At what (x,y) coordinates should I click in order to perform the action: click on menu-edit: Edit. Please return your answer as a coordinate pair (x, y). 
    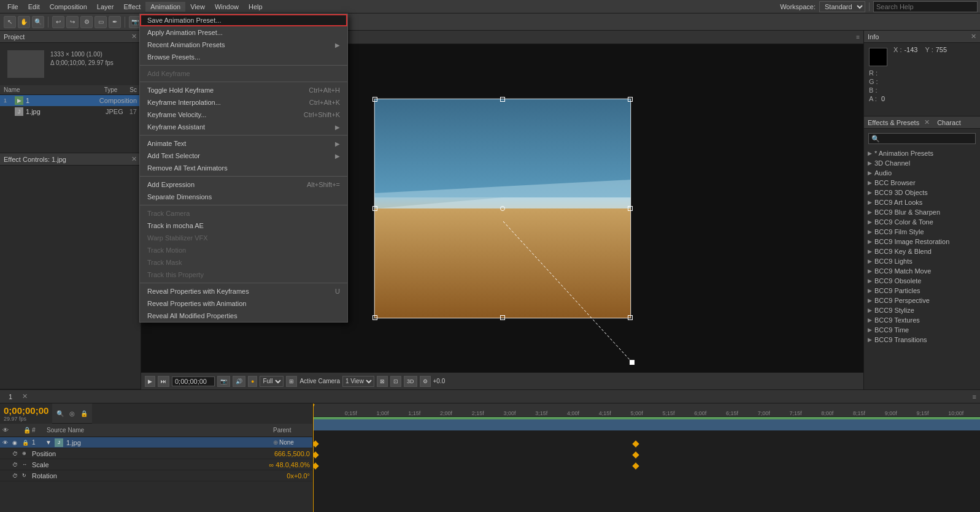
    Looking at the image, I should click on (34, 7).